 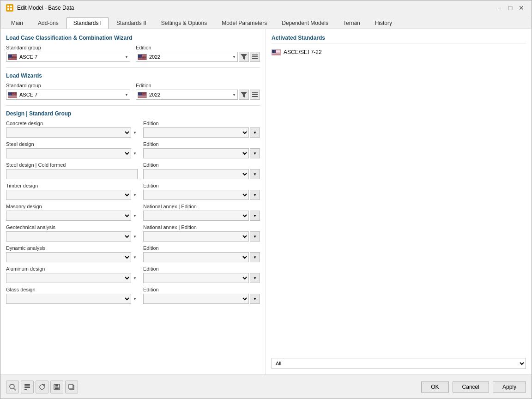 What do you see at coordinates (68, 216) in the screenshot?
I see `masonry-standard-select` at bounding box center [68, 216].